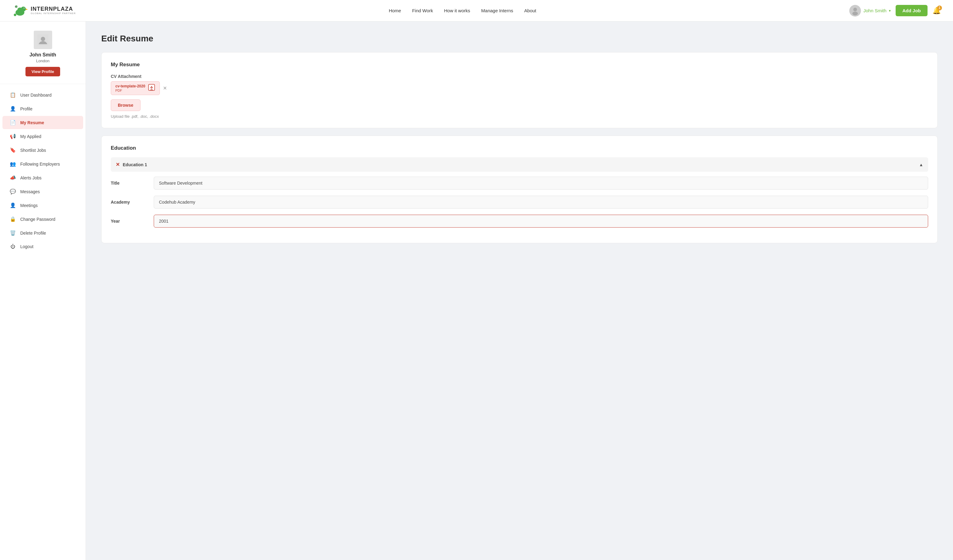 The width and height of the screenshot is (953, 560). I want to click on nav-find-work: Find Work, so click(423, 11).